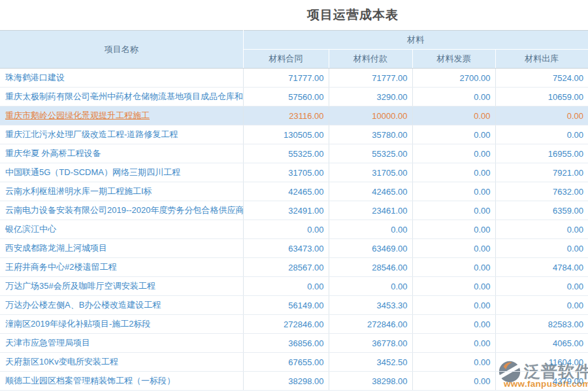 The image size is (588, 392). Describe the element at coordinates (122, 248) in the screenshot. I see `project-name-cell: 西安成都路龙湖上河城项目` at that location.